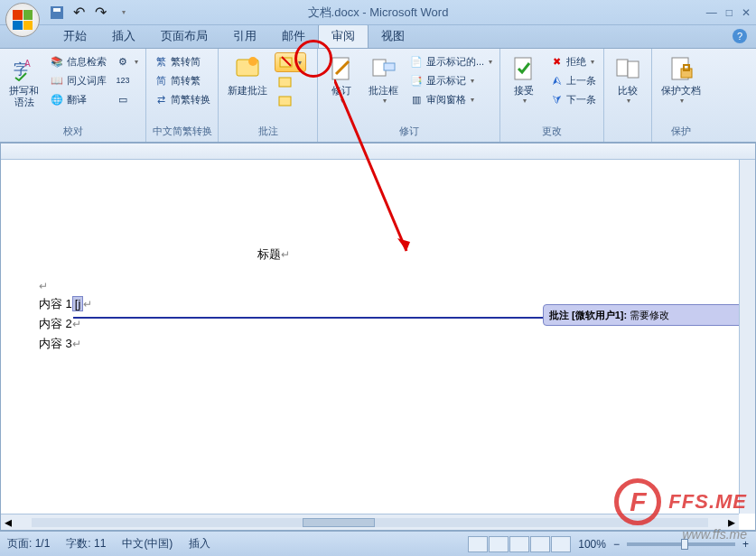 This screenshot has height=556, width=756. Describe the element at coordinates (57, 61) in the screenshot. I see `research-icon: 📚` at that location.